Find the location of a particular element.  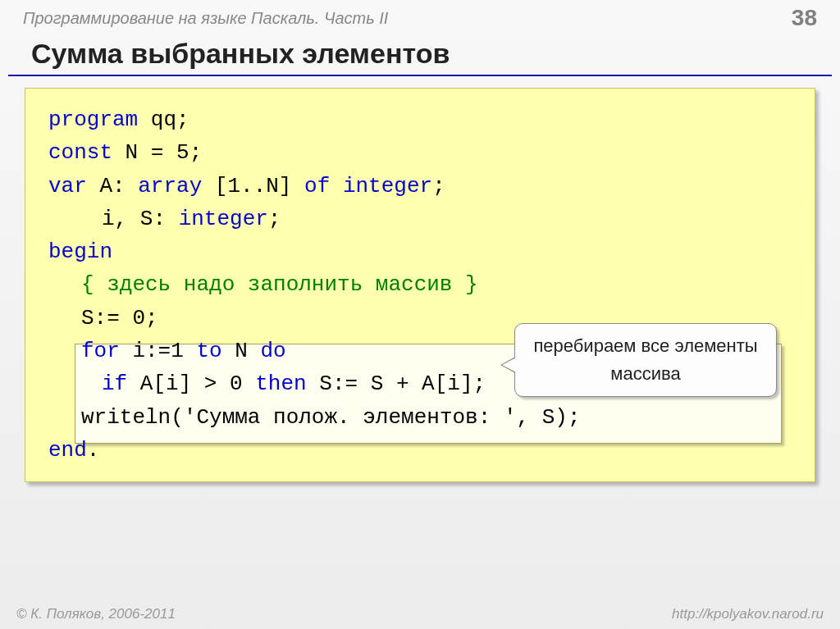

footer-copyright: © К. Поляков, 2006-2011 is located at coordinates (96, 614).